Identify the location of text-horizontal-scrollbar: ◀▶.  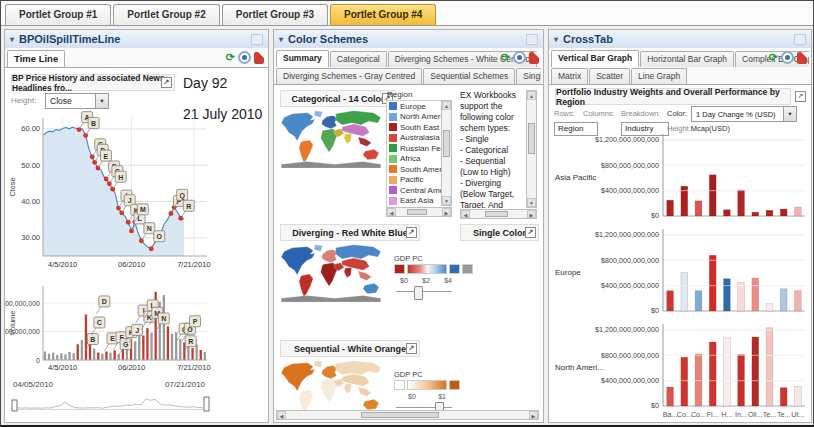
(498, 214).